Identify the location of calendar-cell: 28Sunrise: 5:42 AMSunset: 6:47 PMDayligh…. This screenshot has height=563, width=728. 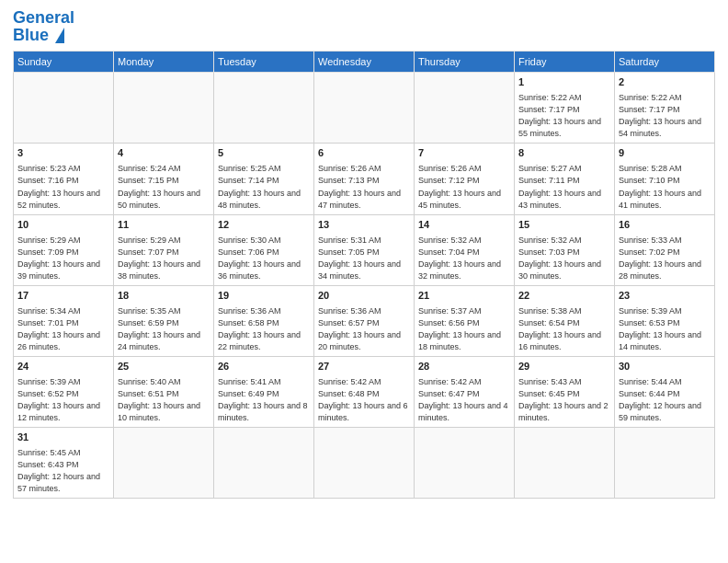
(465, 392).